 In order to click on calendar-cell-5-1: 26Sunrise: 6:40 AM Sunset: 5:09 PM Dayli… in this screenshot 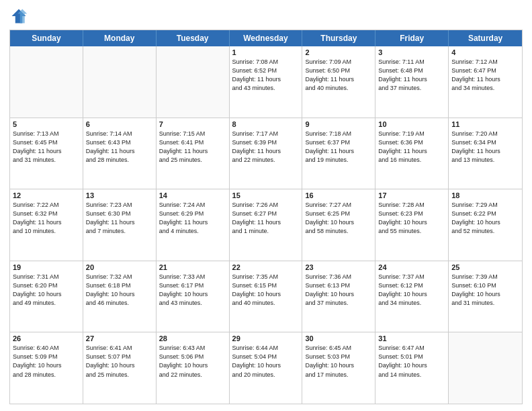, I will do `click(47, 368)`.